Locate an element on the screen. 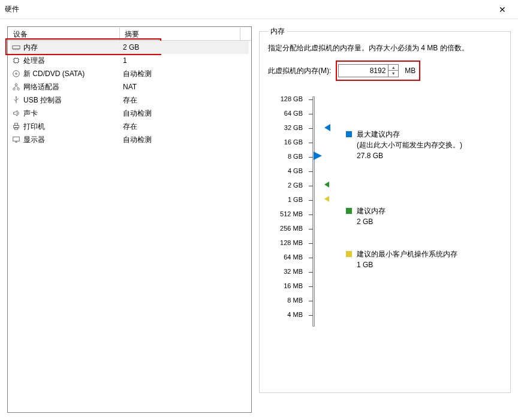 This screenshot has width=518, height=420. cd-icon is located at coordinates (16, 74).